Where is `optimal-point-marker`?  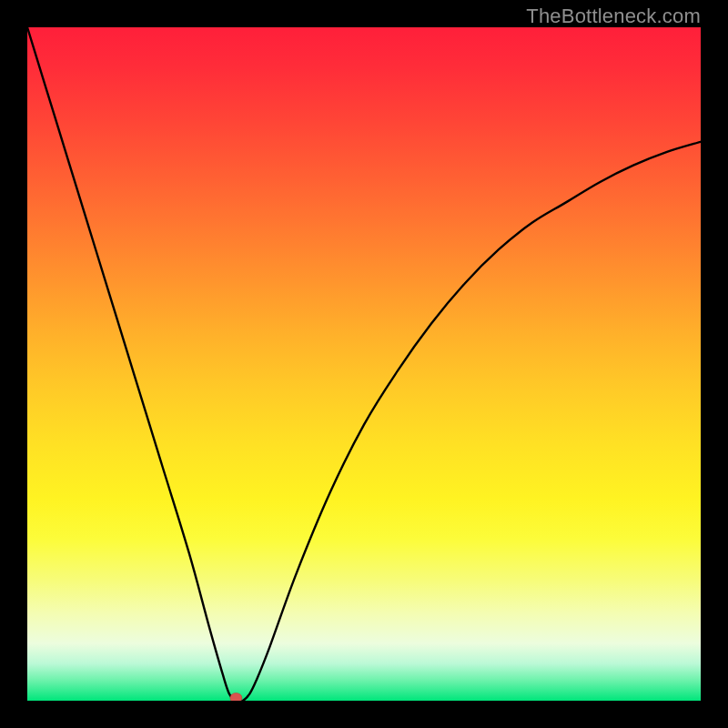
optimal-point-marker is located at coordinates (237, 697).